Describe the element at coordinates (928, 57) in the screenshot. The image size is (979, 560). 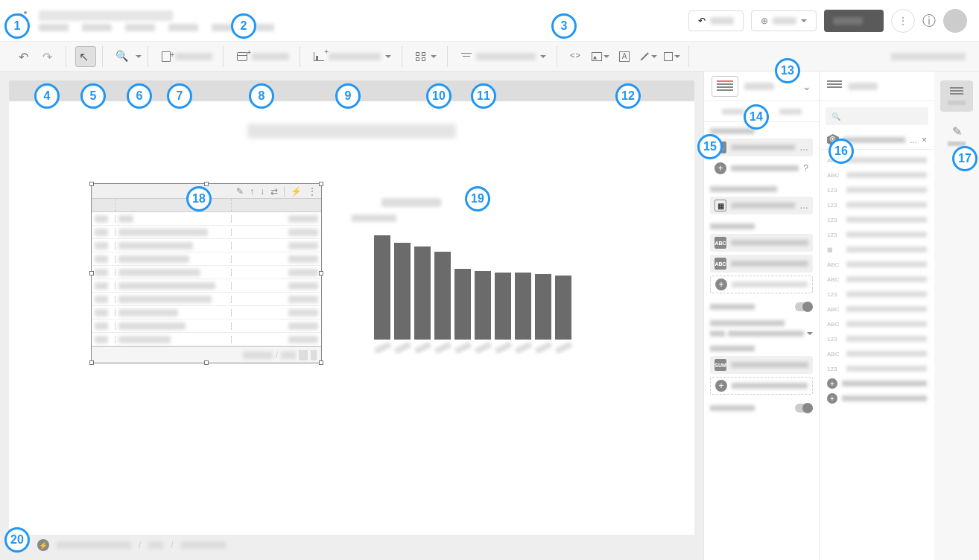
I see `theme-layout-button` at that location.